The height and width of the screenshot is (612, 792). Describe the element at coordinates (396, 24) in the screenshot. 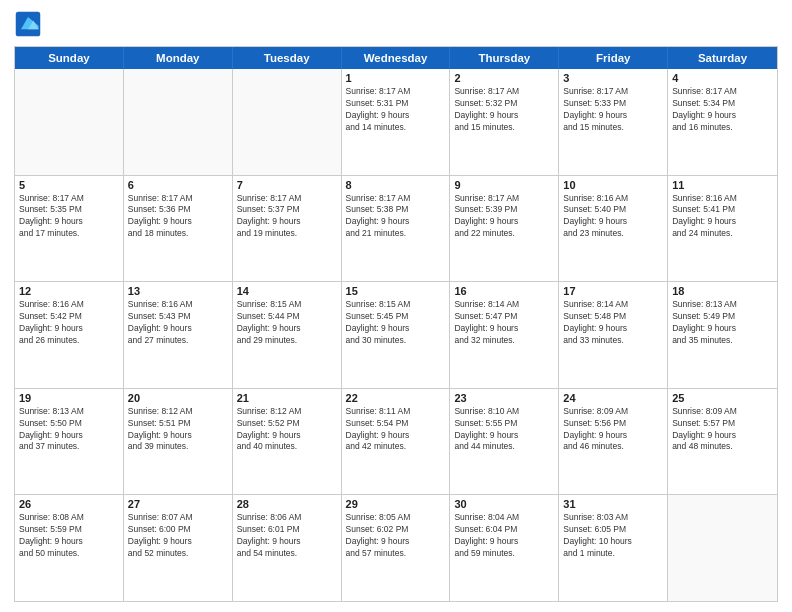

I see `header` at that location.